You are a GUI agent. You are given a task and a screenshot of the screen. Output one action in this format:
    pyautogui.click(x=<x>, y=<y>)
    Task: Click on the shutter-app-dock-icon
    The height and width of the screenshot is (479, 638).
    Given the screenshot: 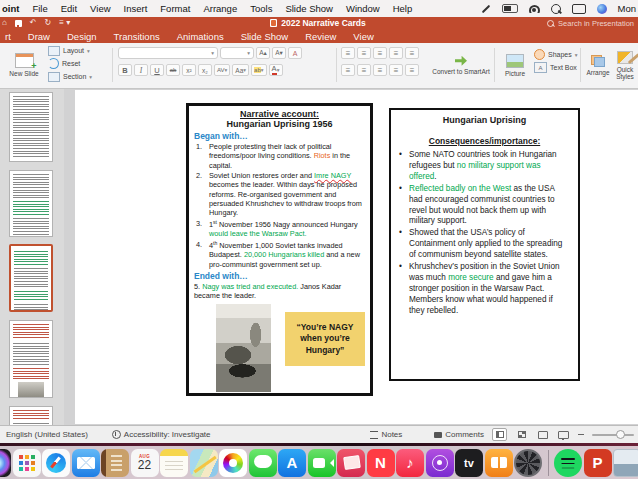 What is the action you would take?
    pyautogui.click(x=528, y=463)
    